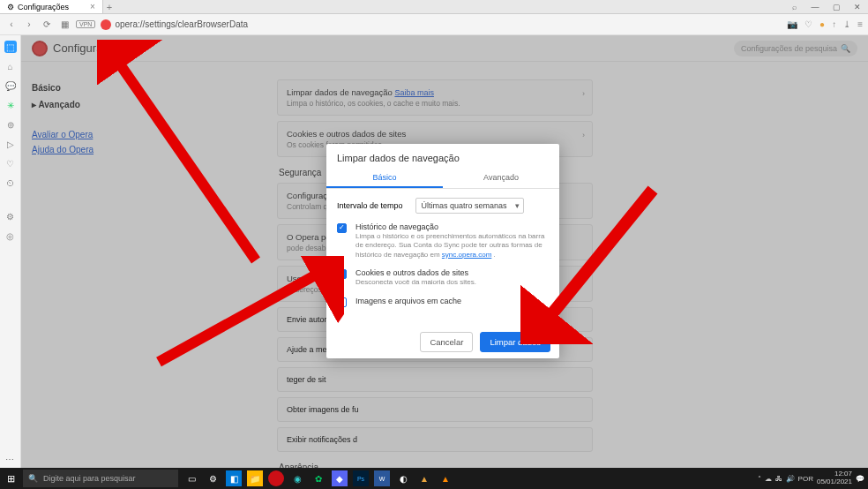 The image size is (868, 489). What do you see at coordinates (822, 25) in the screenshot?
I see `profile-icon: ●` at bounding box center [822, 25].